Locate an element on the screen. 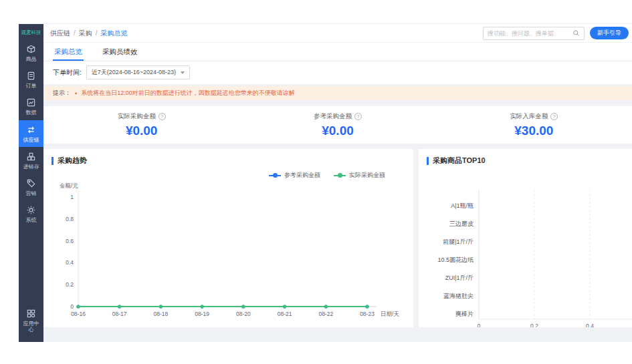 The height and width of the screenshot is (364, 632). legend-label: 实际采购金额 is located at coordinates (367, 175).